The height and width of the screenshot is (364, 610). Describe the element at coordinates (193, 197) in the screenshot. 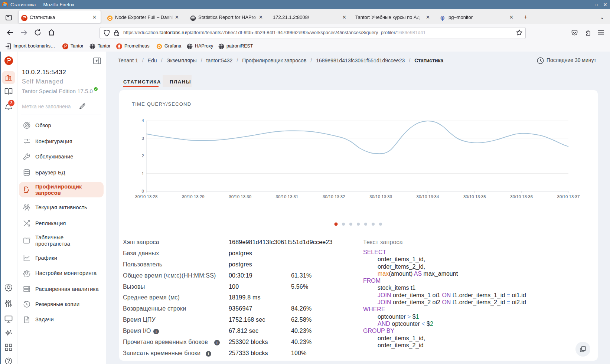

I see `svg-text: 30/10 13:29` at that location.